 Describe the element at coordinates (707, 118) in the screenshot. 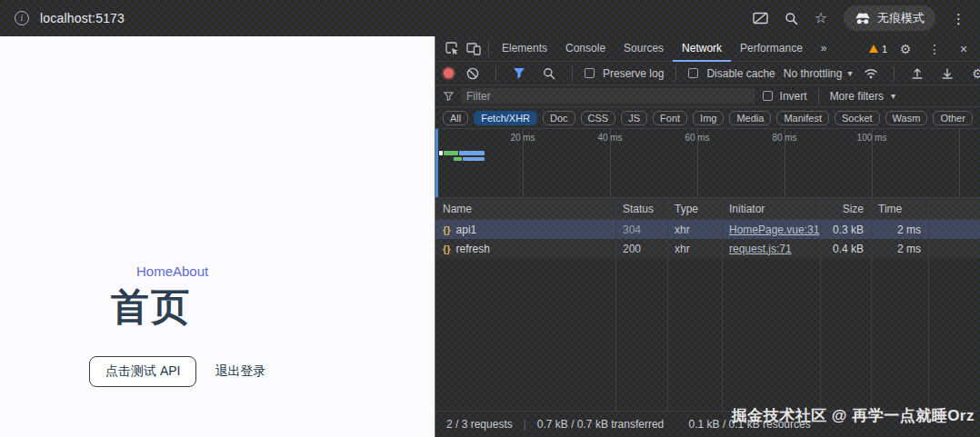

I see `request-type-chips: All Fetch/XHR Doc CSS JS Font Img Media …` at that location.